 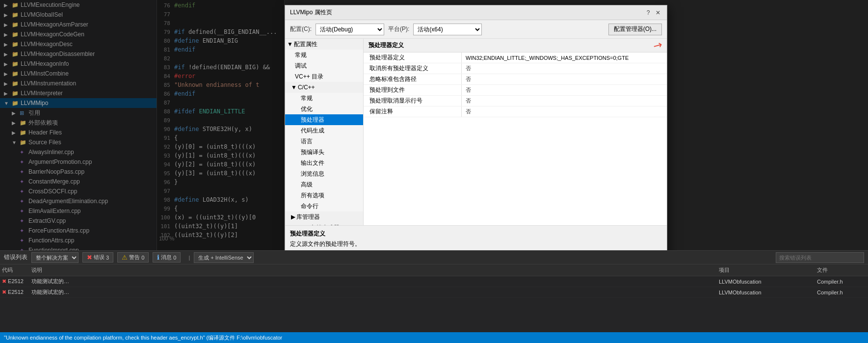 What do you see at coordinates (324, 195) in the screenshot?
I see `prop-item-all-options: 所有选项` at bounding box center [324, 195].